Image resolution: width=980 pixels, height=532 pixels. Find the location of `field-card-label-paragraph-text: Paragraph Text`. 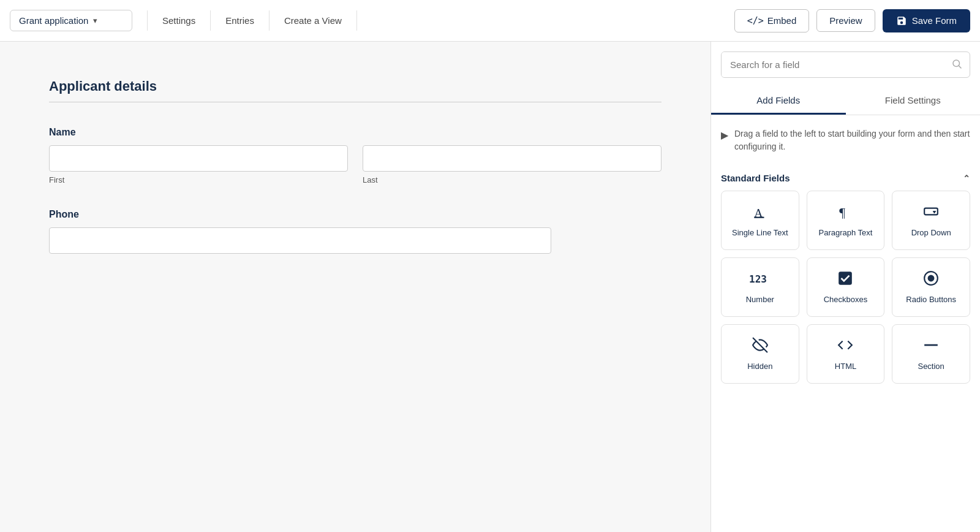

field-card-label-paragraph-text: Paragraph Text is located at coordinates (846, 233).